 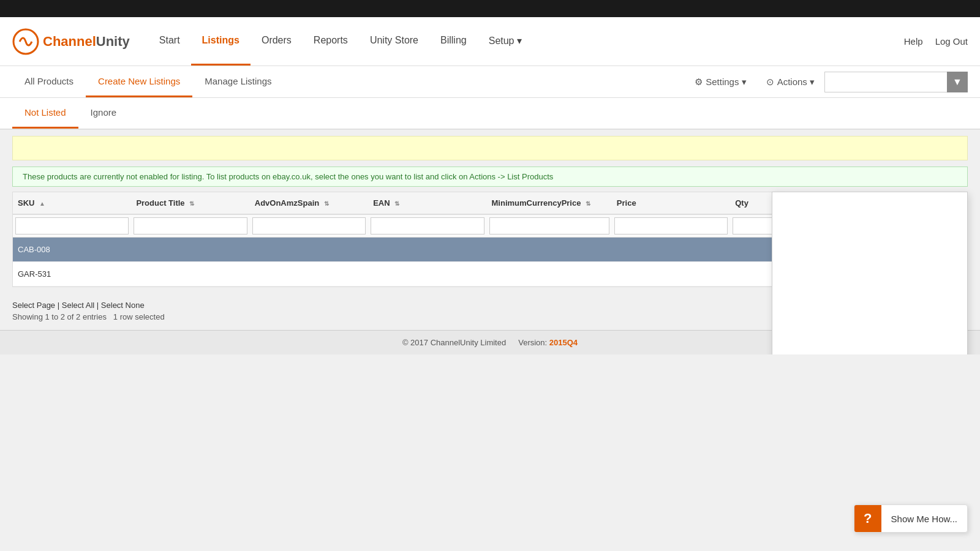 What do you see at coordinates (790, 82) in the screenshot?
I see `actions-button: ⊙ Actions ▾` at bounding box center [790, 82].